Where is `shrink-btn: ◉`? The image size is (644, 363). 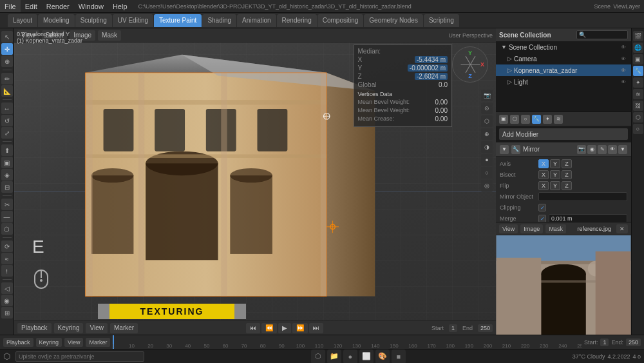
shrink-btn: ◉ is located at coordinates (7, 300).